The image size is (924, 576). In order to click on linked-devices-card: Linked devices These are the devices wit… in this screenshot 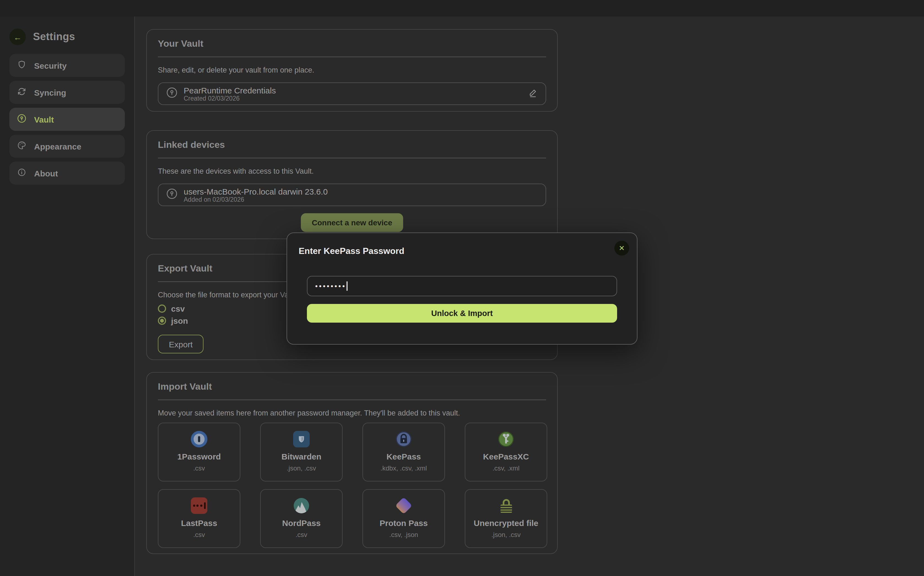, I will do `click(352, 185)`.